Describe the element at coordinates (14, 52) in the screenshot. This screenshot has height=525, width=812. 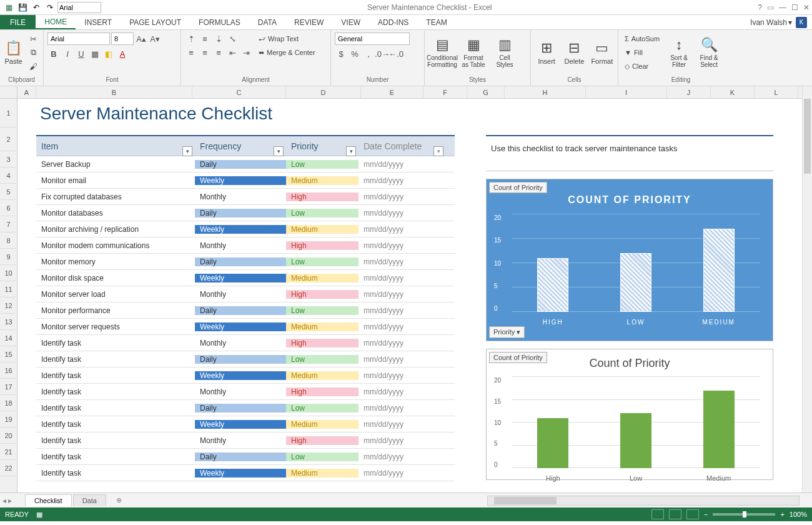
I see `paste-button: 📋Paste` at that location.